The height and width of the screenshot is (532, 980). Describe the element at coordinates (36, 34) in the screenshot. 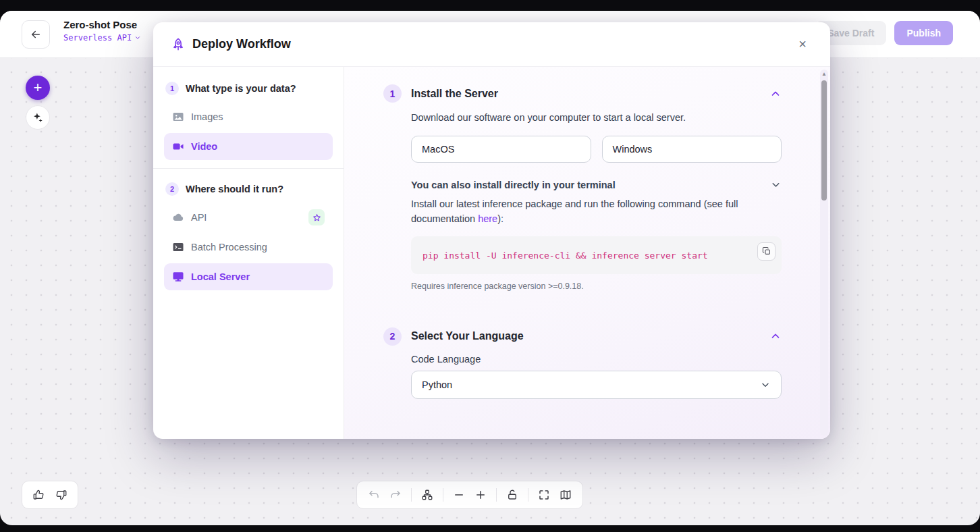

I see `back-arrow-icon` at that location.